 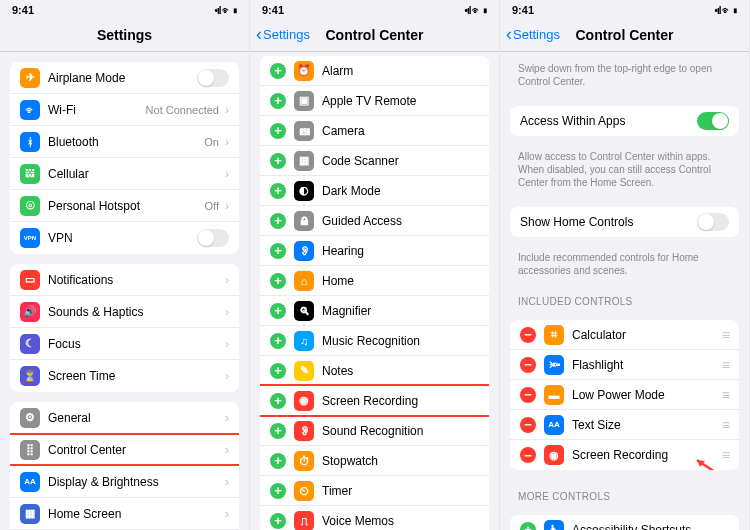 What do you see at coordinates (124, 482) in the screenshot?
I see `row-display: AADisplay & Brightness›` at bounding box center [124, 482].